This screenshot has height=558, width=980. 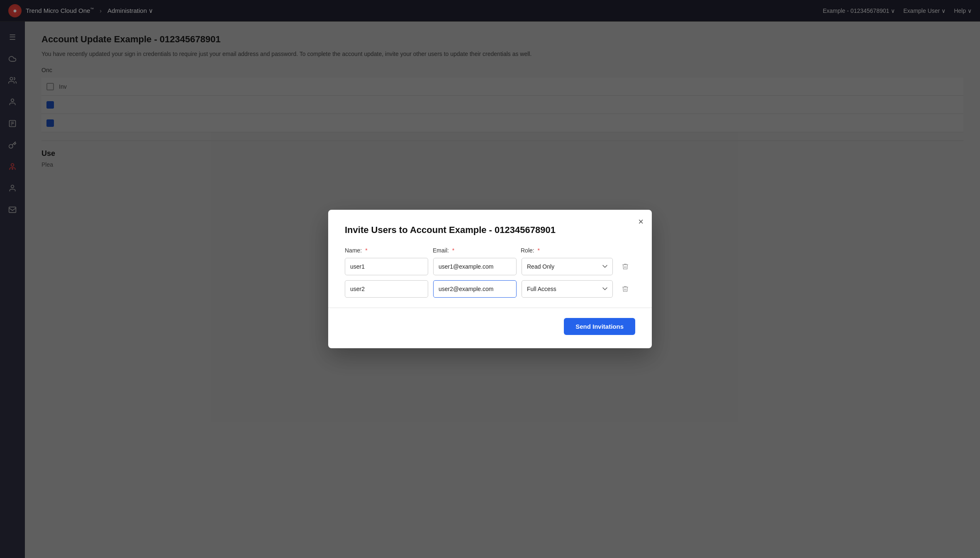 I want to click on name-required-marker: *, so click(x=366, y=250).